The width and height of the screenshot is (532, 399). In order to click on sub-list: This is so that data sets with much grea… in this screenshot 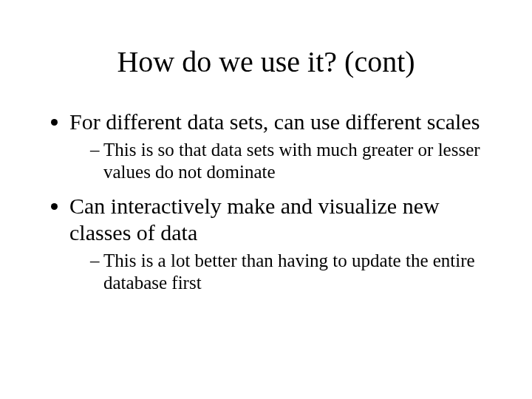, I will do `click(279, 161)`.